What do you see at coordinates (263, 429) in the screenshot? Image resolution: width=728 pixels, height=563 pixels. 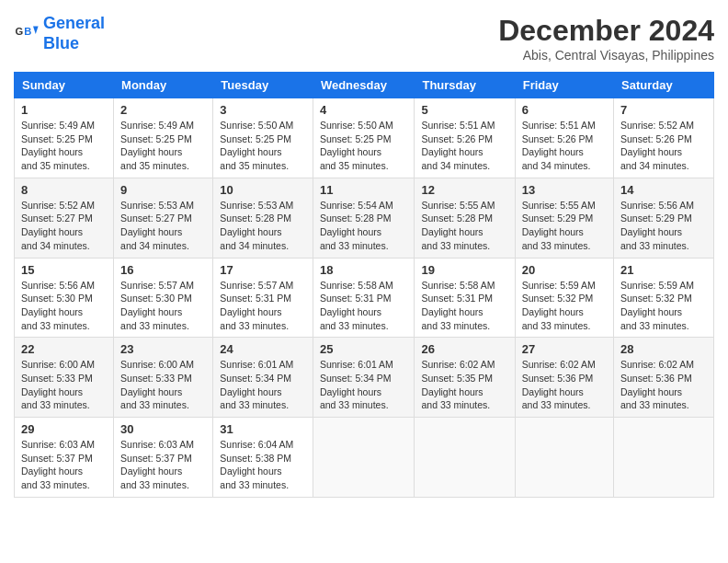 I see `day-number: 31` at bounding box center [263, 429].